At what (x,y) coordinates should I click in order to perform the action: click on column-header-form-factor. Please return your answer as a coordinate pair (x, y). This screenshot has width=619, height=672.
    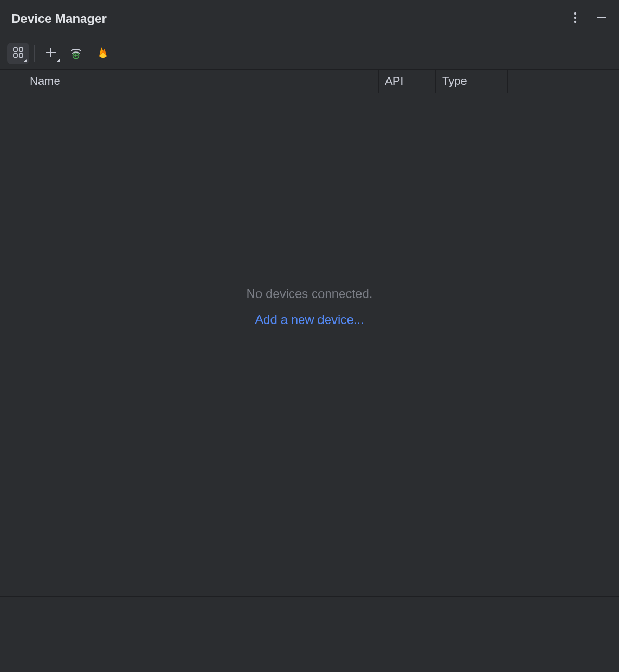
    Looking at the image, I should click on (11, 81).